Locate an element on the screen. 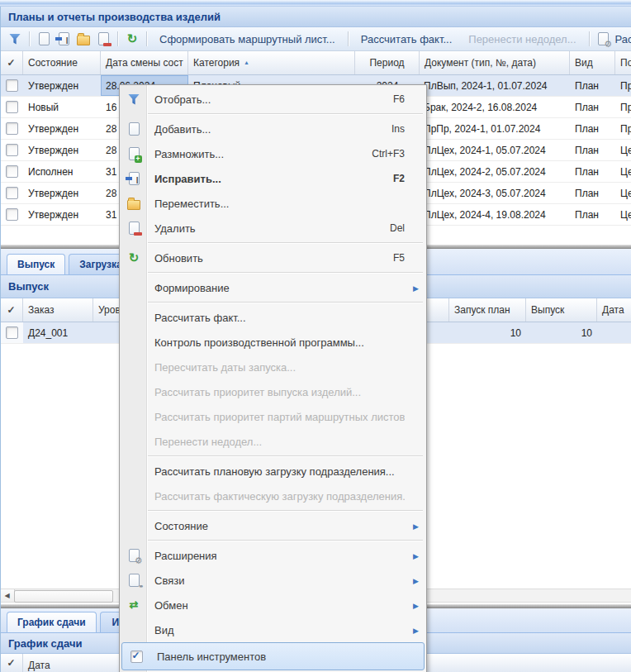 The width and height of the screenshot is (631, 672). col-date: Дата is located at coordinates (614, 310).